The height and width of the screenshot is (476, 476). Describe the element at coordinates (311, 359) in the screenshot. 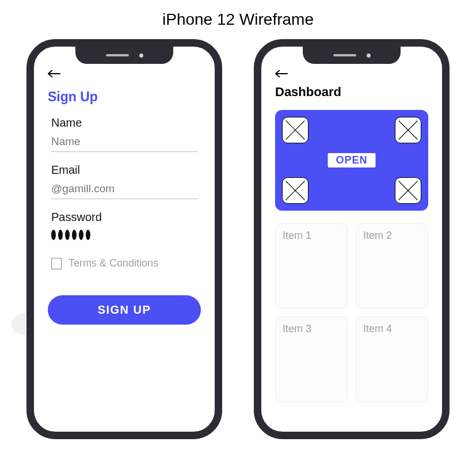

I see `item-card-3: Item 3` at that location.